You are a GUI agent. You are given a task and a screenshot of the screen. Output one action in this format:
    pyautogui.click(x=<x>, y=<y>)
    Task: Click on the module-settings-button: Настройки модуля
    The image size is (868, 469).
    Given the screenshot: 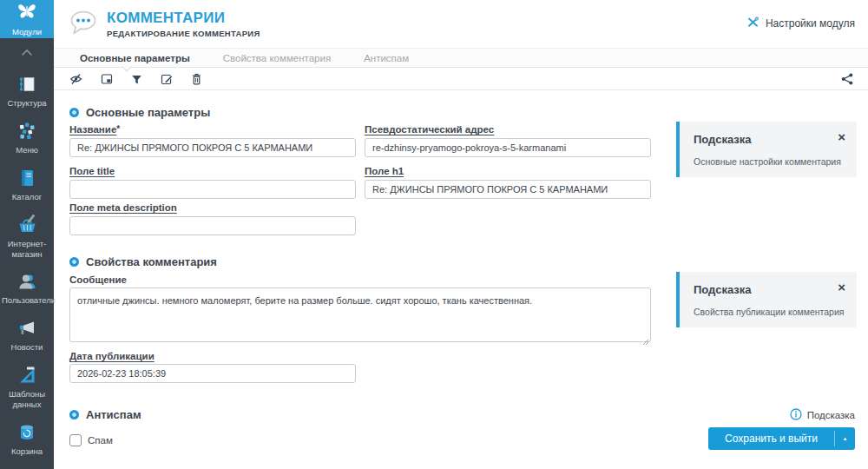 What is the action you would take?
    pyautogui.click(x=800, y=23)
    